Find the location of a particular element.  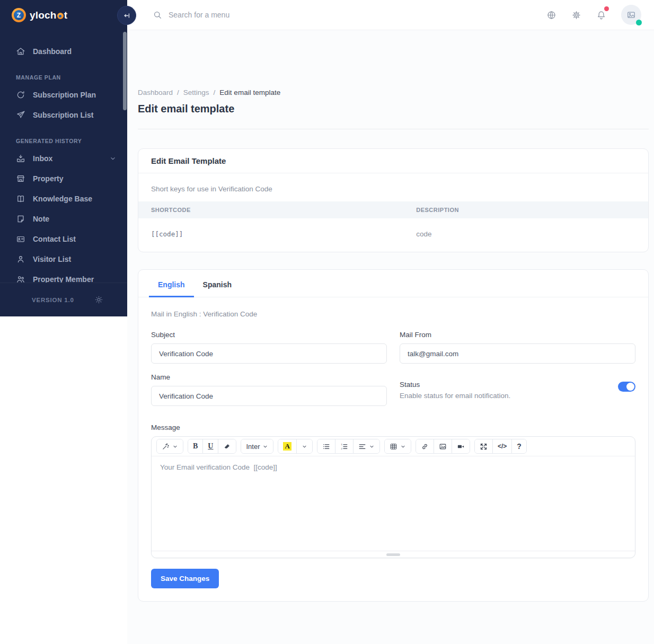

language-globe-icon is located at coordinates (551, 15).